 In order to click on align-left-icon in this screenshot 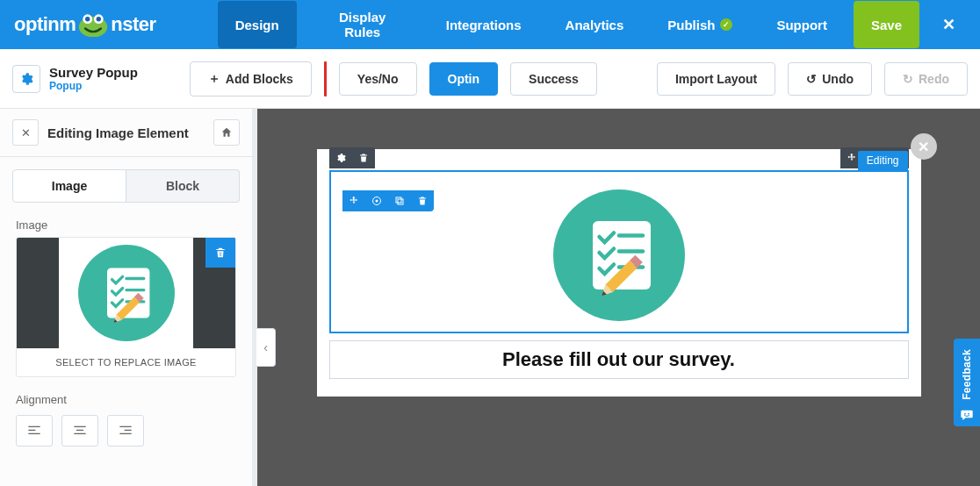, I will do `click(34, 431)`.